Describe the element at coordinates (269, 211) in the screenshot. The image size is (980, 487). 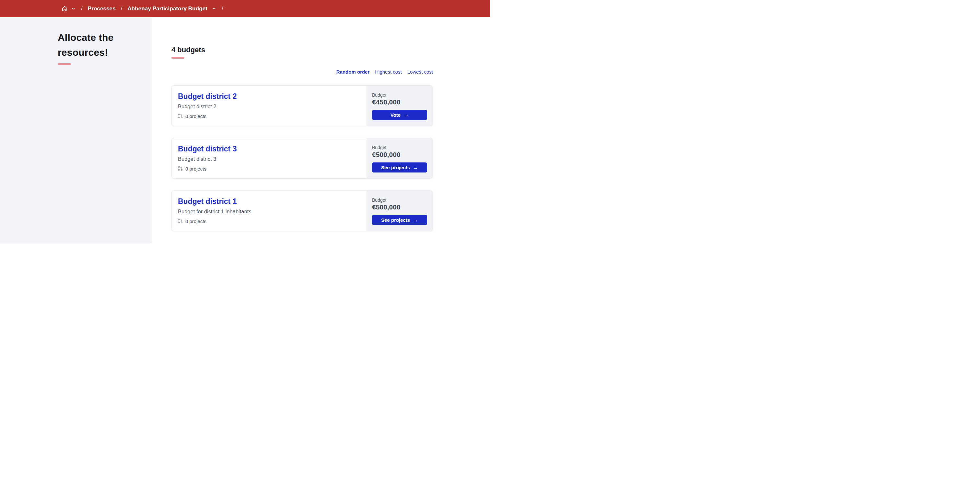
I see `budget-card-body: Budget district 1 Budget for district 1 …` at that location.